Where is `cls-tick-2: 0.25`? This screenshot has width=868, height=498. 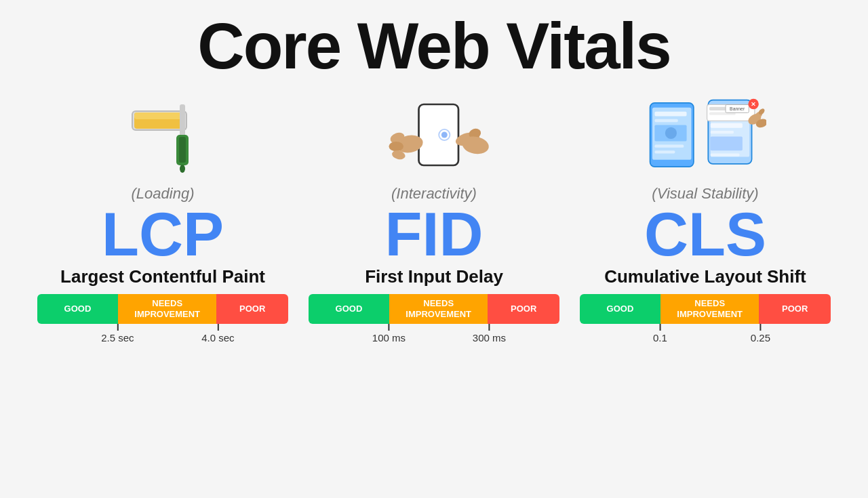 cls-tick-2: 0.25 is located at coordinates (761, 333).